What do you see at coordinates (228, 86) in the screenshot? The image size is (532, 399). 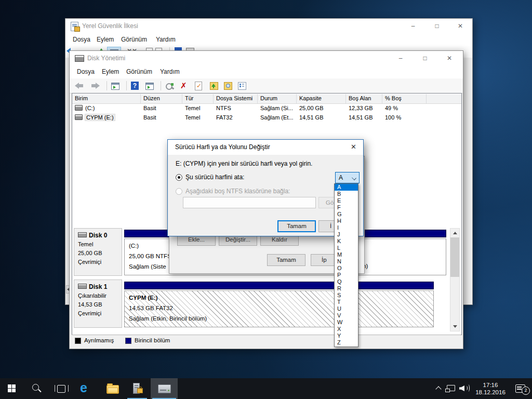 I see `explore-icon` at bounding box center [228, 86].